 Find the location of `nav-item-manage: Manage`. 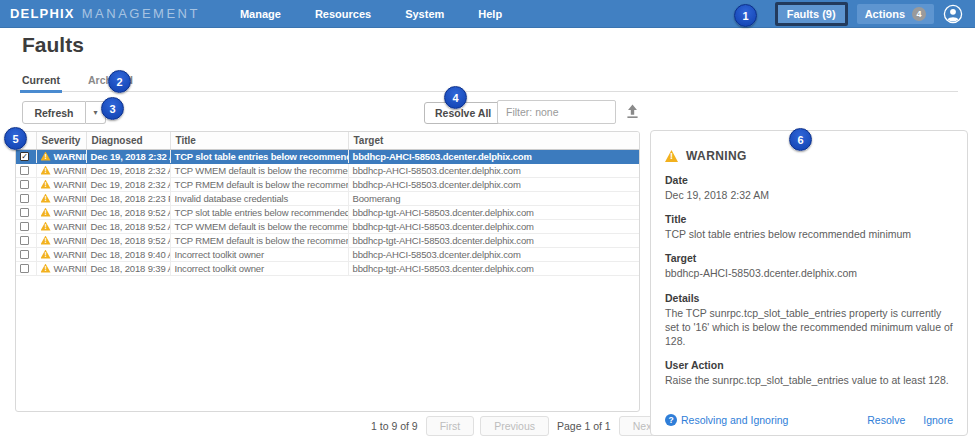

nav-item-manage: Manage is located at coordinates (260, 14).